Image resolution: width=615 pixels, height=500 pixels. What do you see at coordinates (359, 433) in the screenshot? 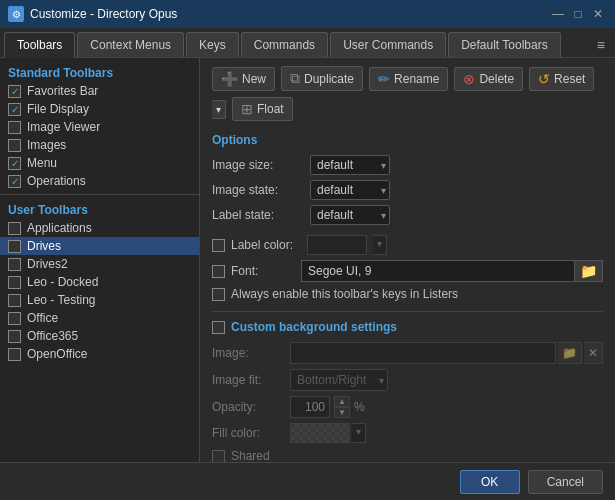
I see `fill-color-dropdown: ▾` at bounding box center [359, 433].